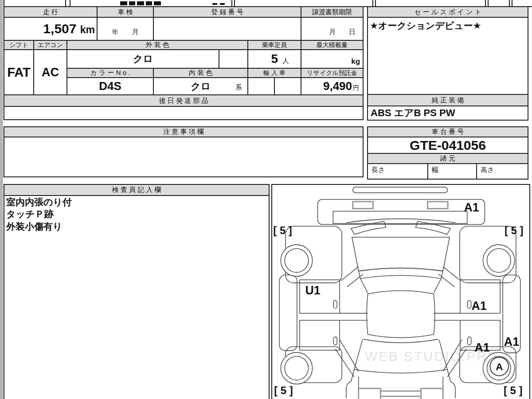 This screenshot has height=399, width=532. Describe the element at coordinates (239, 88) in the screenshot. I see `interior-color-suffix: 系` at that location.